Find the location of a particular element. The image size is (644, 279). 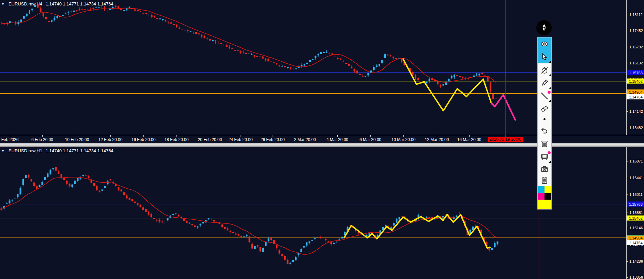

symbol-timeframe-label: EURUSD.raw,H1 is located at coordinates (25, 151).